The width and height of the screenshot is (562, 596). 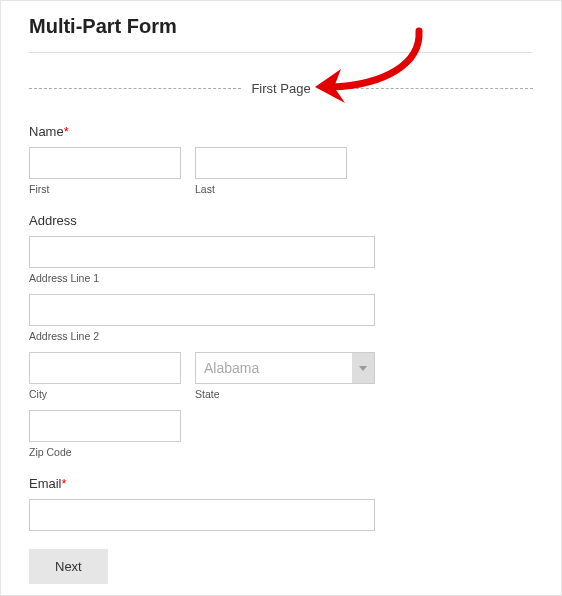 What do you see at coordinates (285, 368) in the screenshot?
I see `state-select: Alabama` at bounding box center [285, 368].